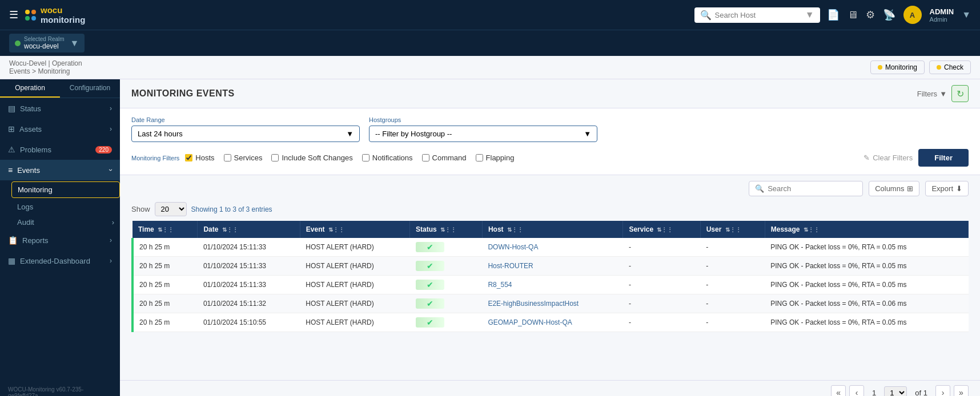  Describe the element at coordinates (890, 188) in the screenshot. I see `columns-label: Columns` at that location.